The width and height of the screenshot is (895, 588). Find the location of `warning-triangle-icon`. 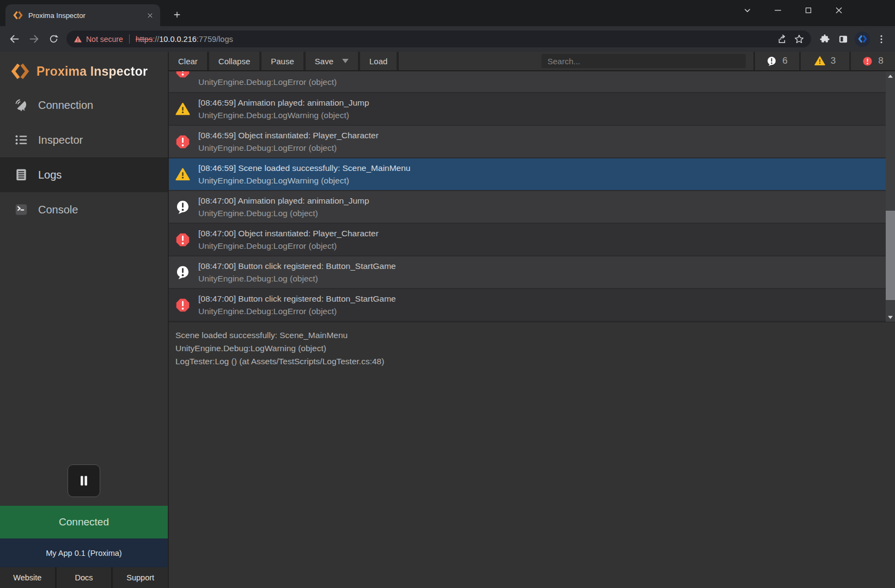

warning-triangle-icon is located at coordinates (820, 61).